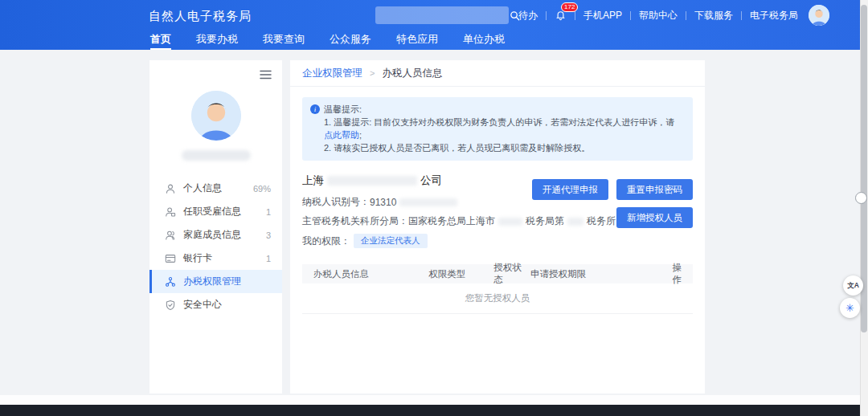 This screenshot has height=416, width=868. What do you see at coordinates (431, 181) in the screenshot?
I see `company-name-suffix: 公司` at bounding box center [431, 181].